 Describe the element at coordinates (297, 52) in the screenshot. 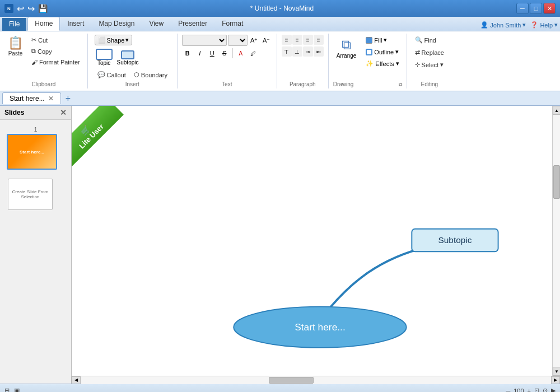

I see `valign-mid-button: ⊥` at that location.